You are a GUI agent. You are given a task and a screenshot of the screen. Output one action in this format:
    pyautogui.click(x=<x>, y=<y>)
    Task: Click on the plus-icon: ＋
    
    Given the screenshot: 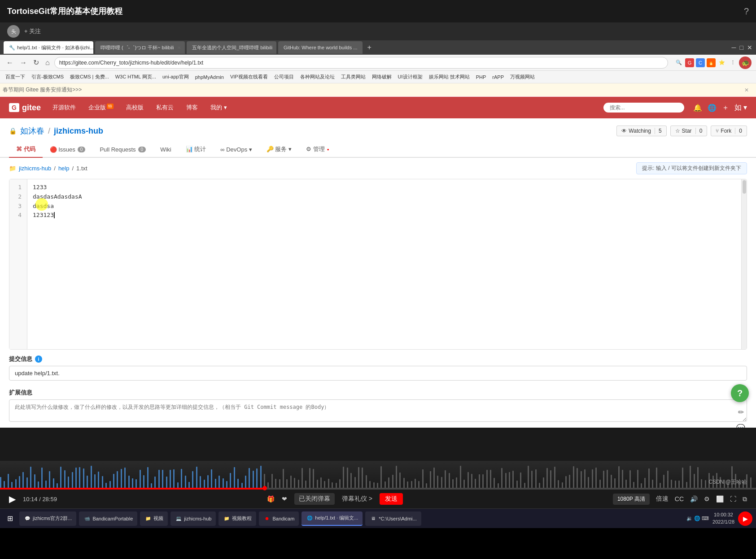 What is the action you would take?
    pyautogui.click(x=725, y=108)
    